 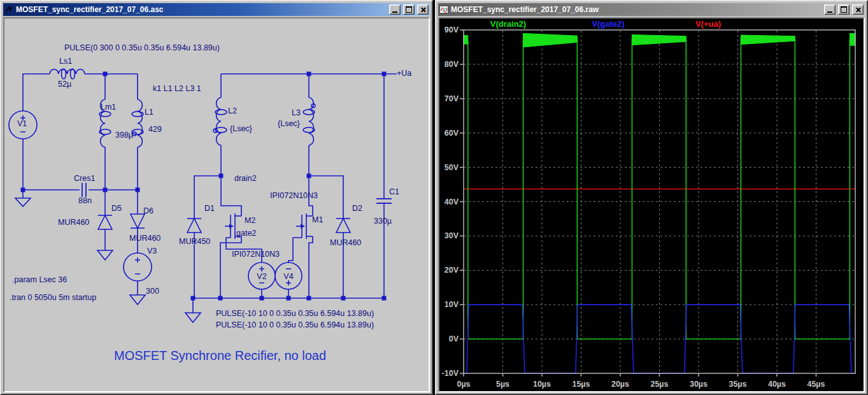 What do you see at coordinates (608, 24) in the screenshot?
I see `legend-item: V(gate2)` at bounding box center [608, 24].